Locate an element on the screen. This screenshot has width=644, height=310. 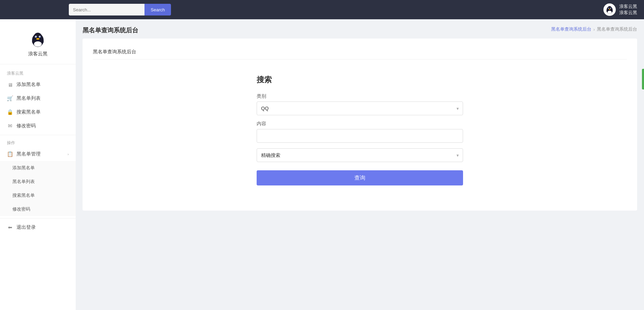
sidebar-item-search-blacklist: 🔒 搜索黑名单 is located at coordinates (38, 112).